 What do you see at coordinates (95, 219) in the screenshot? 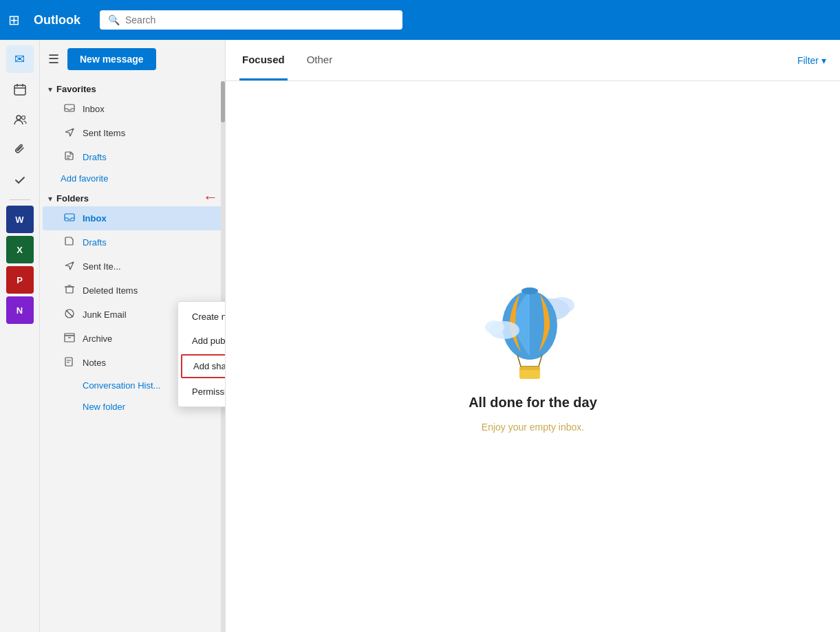
I see `folders-inbox-label: Inbox` at bounding box center [95, 219].